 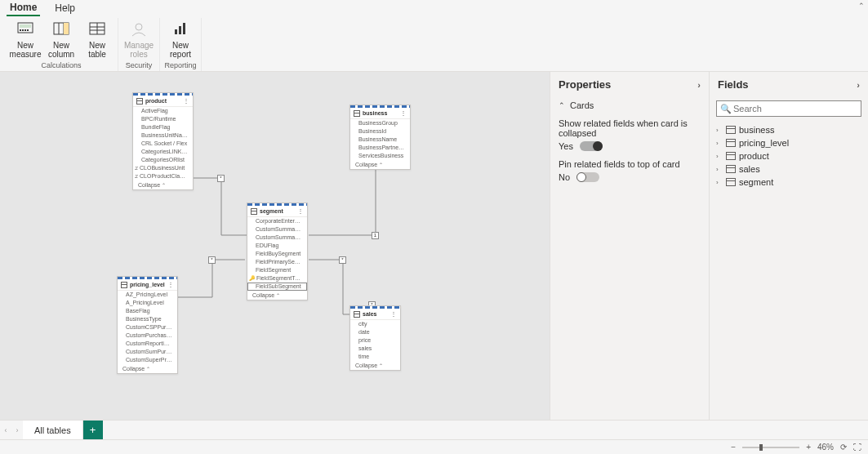 What do you see at coordinates (789, 246) in the screenshot?
I see `fields-panel: Fields › 🔍 ›business ›pricing_level ›pro…` at bounding box center [789, 246].